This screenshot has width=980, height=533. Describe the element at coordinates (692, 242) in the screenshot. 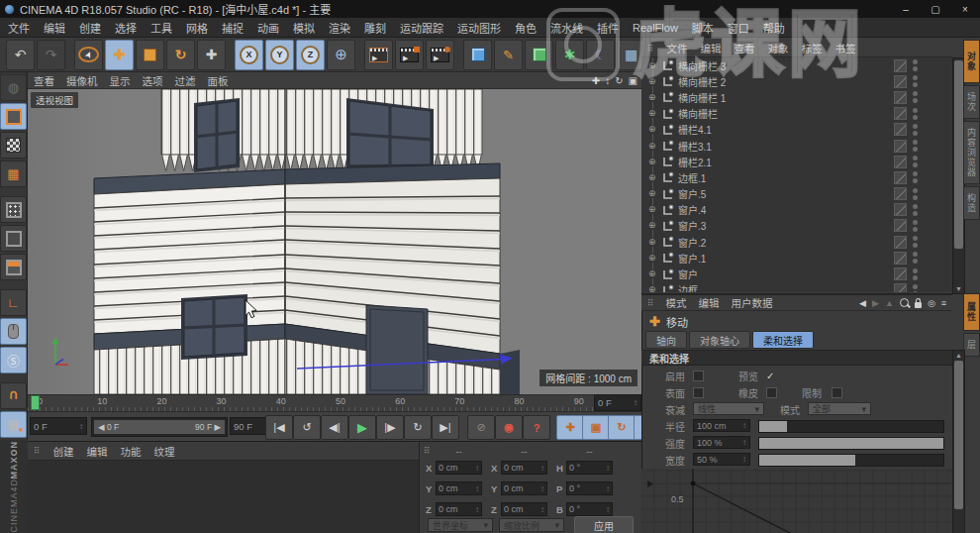

I see `object-name: 窗户.2` at that location.